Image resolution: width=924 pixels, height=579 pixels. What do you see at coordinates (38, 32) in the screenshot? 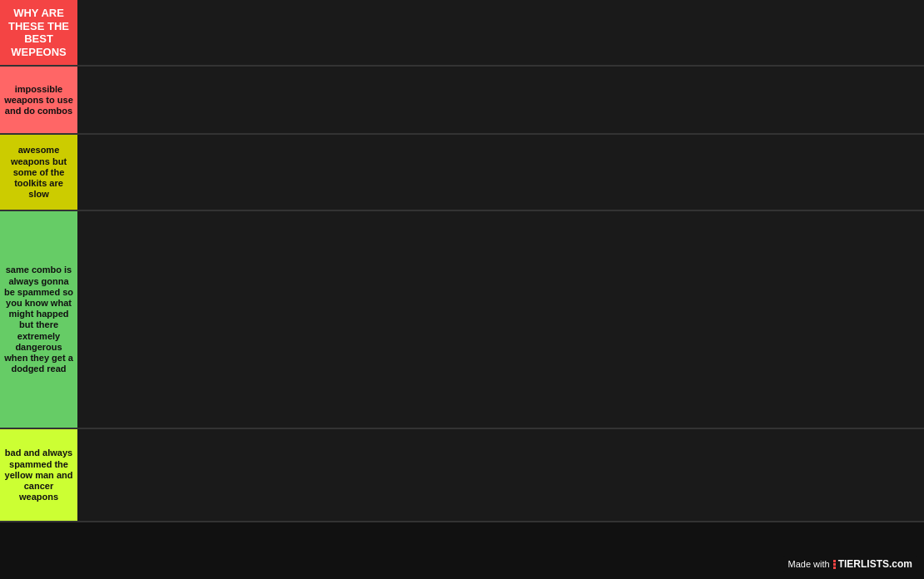
I see `tier-label-header: WHY ARE THESE THE BEST WEPEONS` at bounding box center [38, 32].